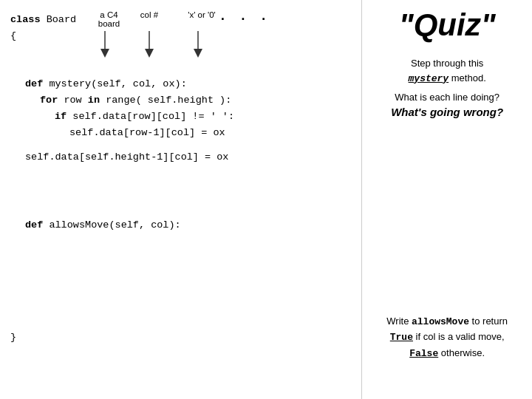  Describe the element at coordinates (447, 112) in the screenshot. I see `whats-wrong-text: What's going wrong?` at that location.